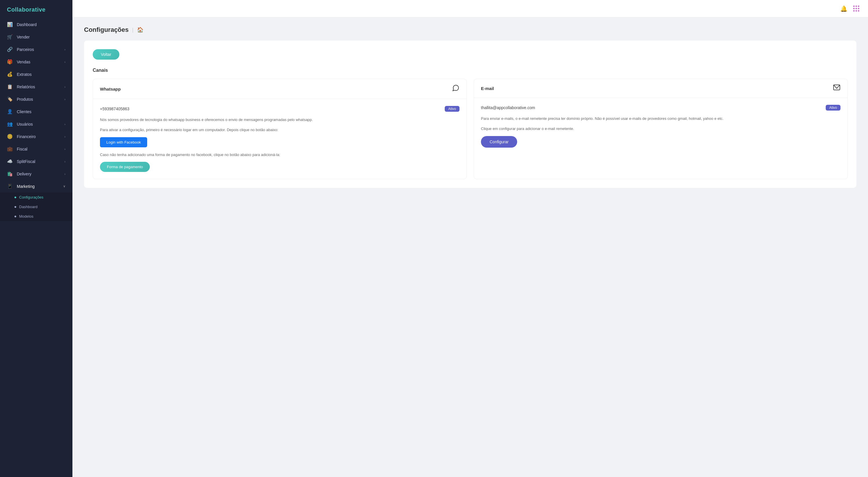 The height and width of the screenshot is (477, 868). What do you see at coordinates (10, 99) in the screenshot?
I see `produtos-icon: 🏷️` at bounding box center [10, 99].